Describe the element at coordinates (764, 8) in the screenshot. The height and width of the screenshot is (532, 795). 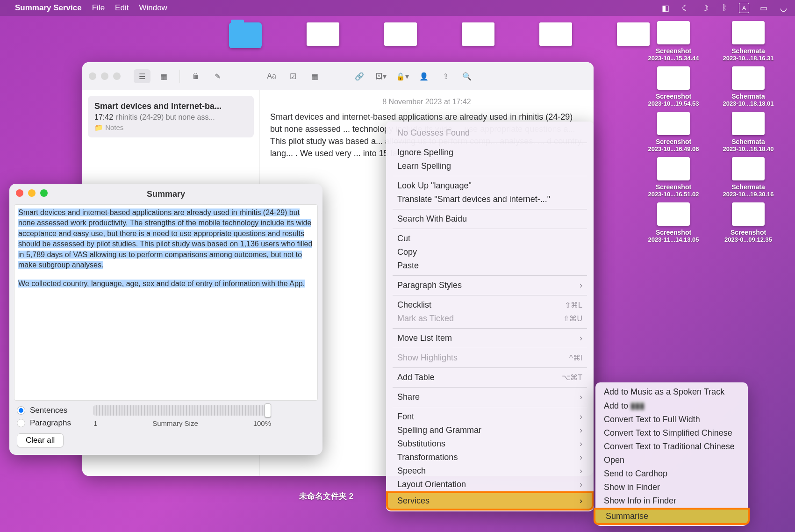
I see `battery-icon: ▭` at that location.